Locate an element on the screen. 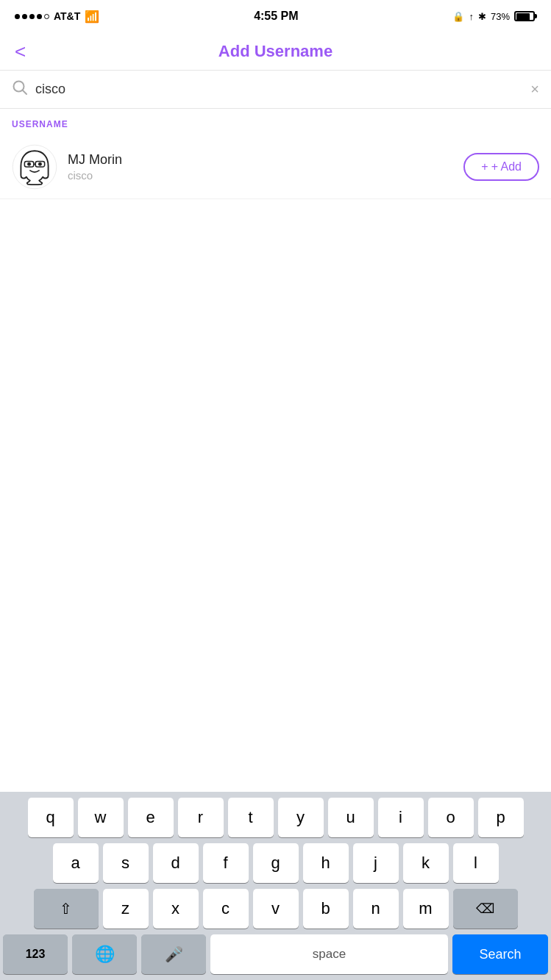  key-a: a is located at coordinates (76, 863).